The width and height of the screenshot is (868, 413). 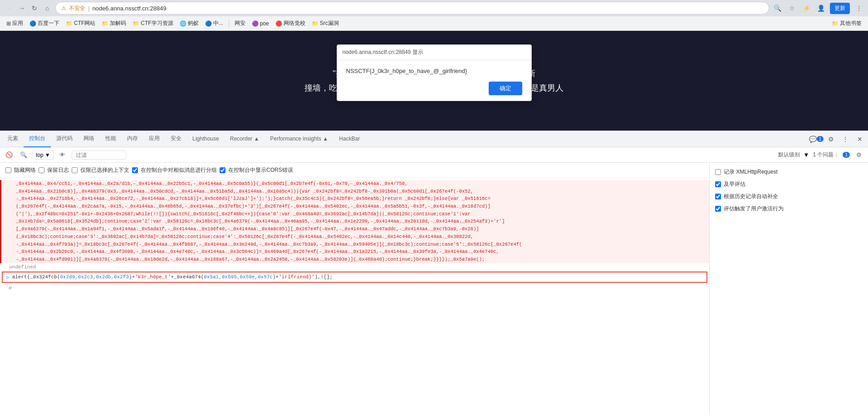 I want to click on context-label: top, so click(x=40, y=155).